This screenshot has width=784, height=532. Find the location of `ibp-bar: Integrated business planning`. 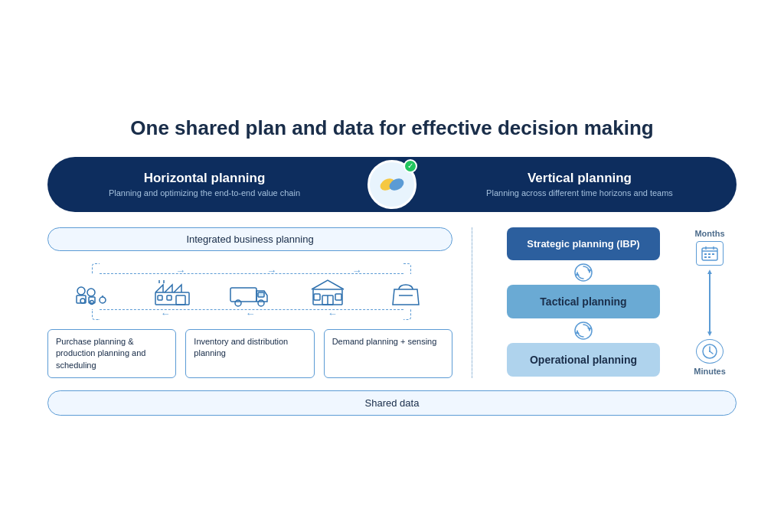

ibp-bar: Integrated business planning is located at coordinates (250, 239).